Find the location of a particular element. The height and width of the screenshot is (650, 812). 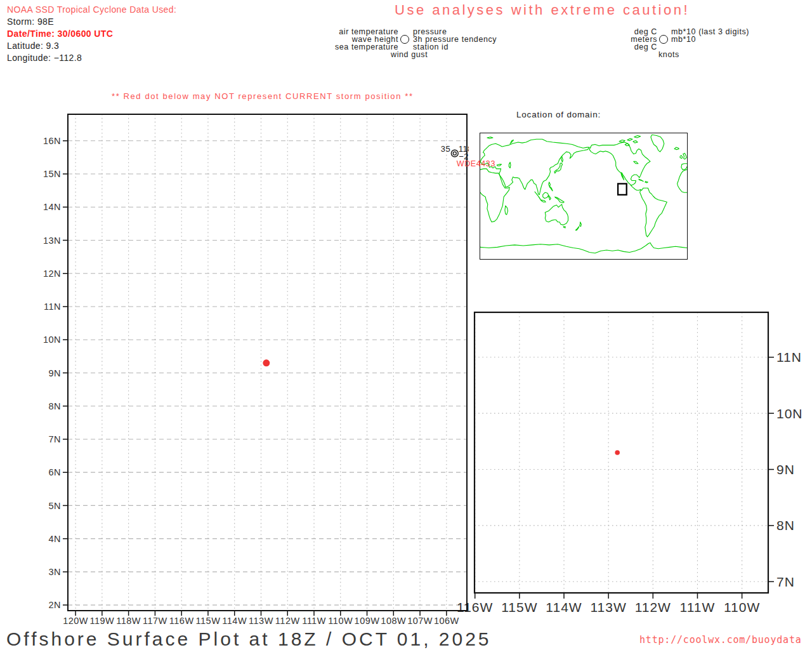

svg-text: 6N is located at coordinates (55, 472).